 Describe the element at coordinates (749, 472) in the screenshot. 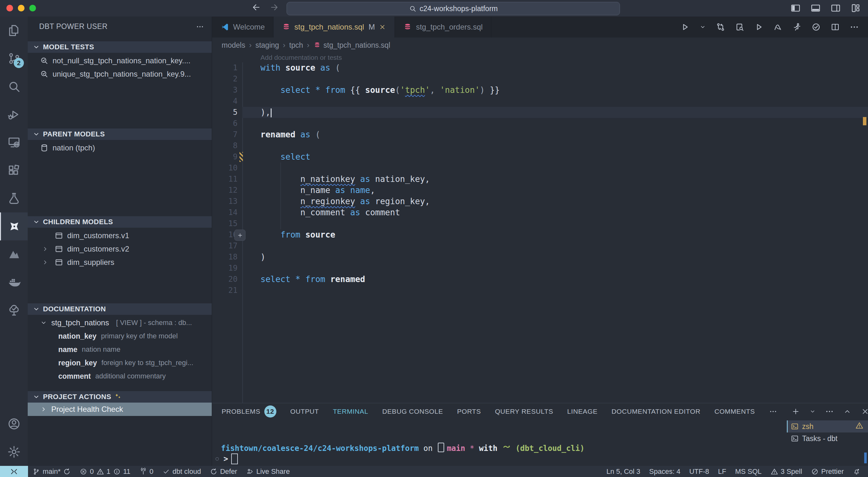

I see `status-language-mode: MS SQL` at that location.